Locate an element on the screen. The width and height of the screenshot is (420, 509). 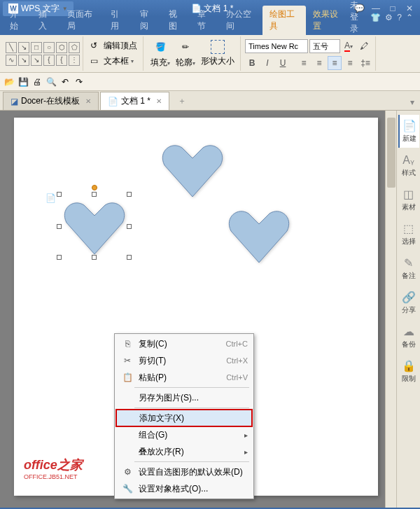
align-left-button: ≡ is located at coordinates (304, 63).